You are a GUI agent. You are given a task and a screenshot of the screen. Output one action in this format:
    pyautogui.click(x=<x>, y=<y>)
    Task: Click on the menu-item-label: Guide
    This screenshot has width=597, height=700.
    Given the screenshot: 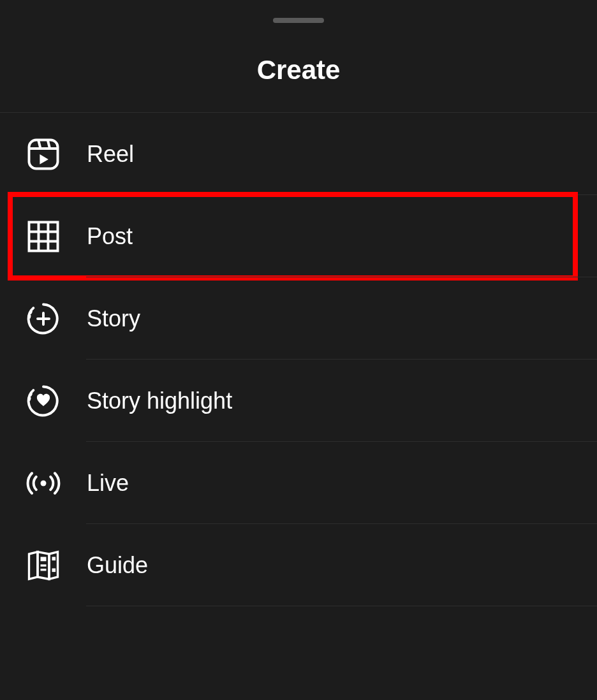 What is the action you would take?
    pyautogui.click(x=117, y=565)
    